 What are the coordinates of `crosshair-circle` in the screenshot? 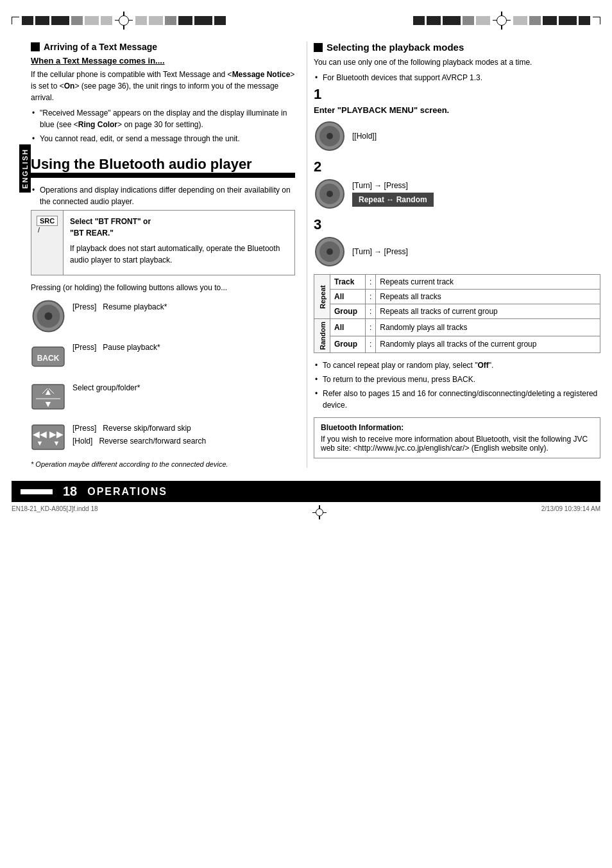 It's located at (502, 21).